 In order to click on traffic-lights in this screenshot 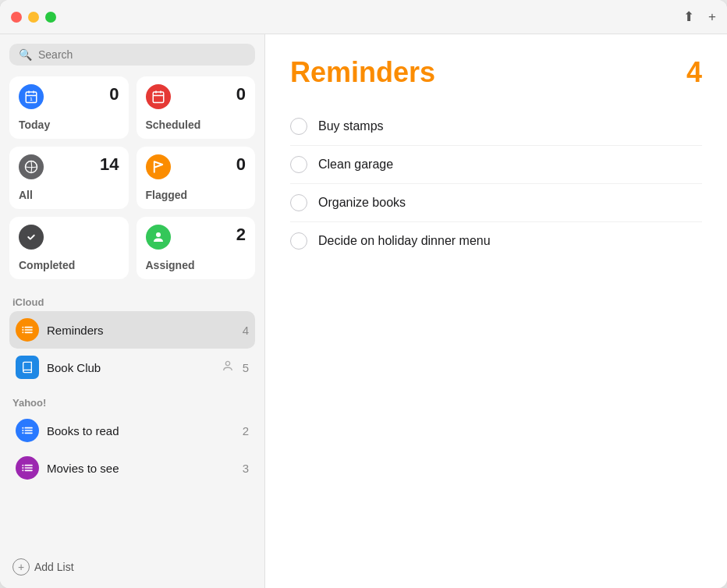, I will do `click(34, 17)`.